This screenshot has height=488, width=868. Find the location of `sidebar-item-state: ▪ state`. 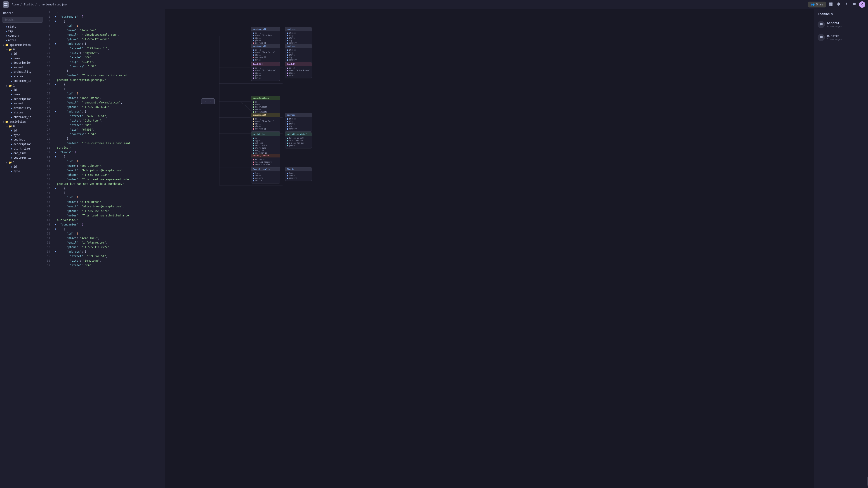

sidebar-item-state: ▪ state is located at coordinates (22, 27).